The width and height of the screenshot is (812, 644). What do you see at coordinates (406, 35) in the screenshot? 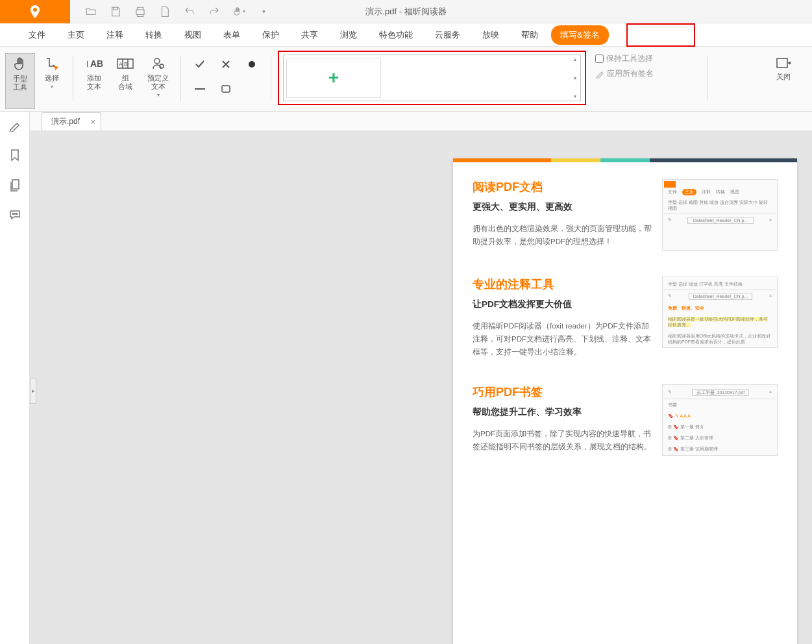
I see `menubar: 文件 主页 注释 转换 视图 表单 保护 共享 浏览 特色功能 云服务 放映 帮…` at bounding box center [406, 35].